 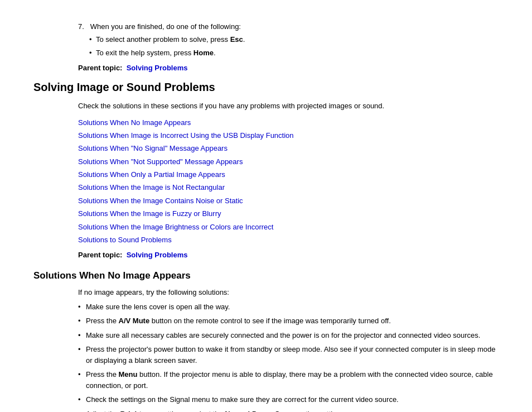 I want to click on link-no-signal: Solutions When "No Signal" Message Appea…, so click(x=288, y=148).